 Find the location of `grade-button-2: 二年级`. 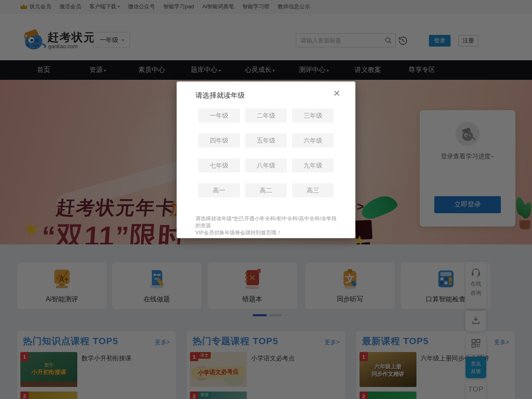

grade-button-2: 二年级 is located at coordinates (266, 116).